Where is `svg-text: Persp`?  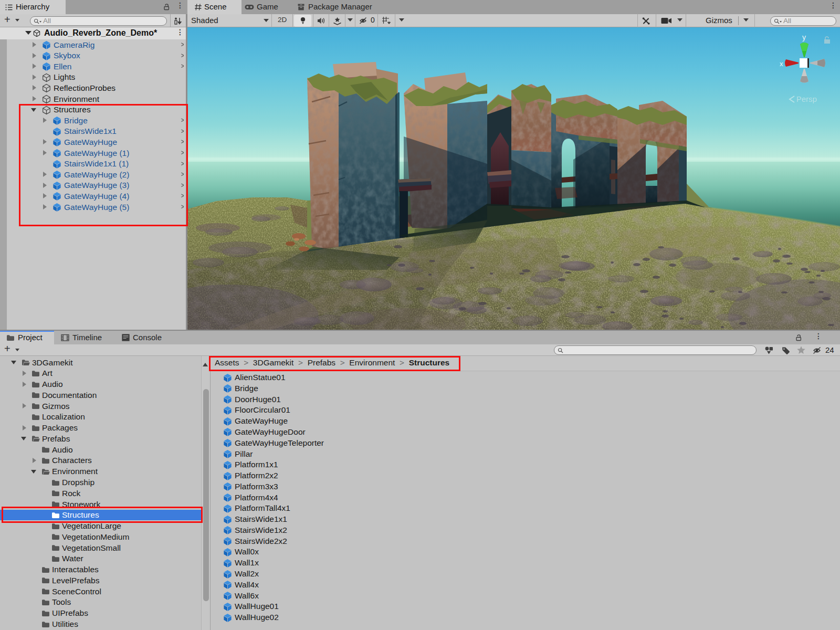
svg-text: Persp is located at coordinates (806, 99).